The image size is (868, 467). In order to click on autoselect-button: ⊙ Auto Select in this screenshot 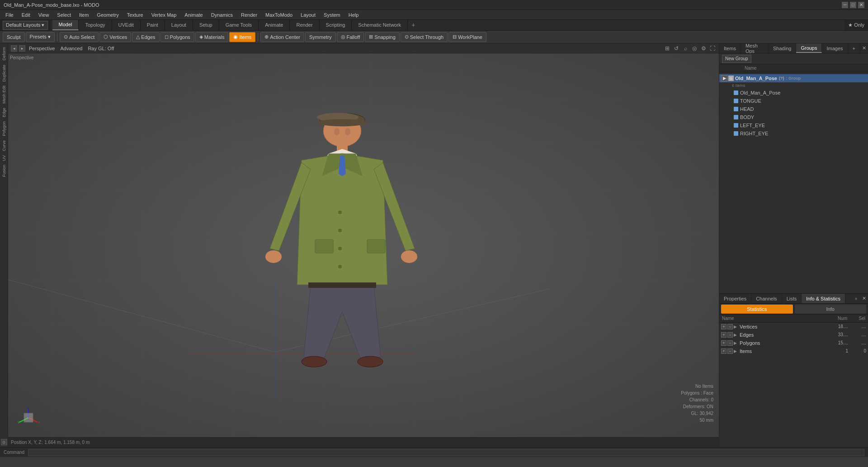, I will do `click(79, 37)`.